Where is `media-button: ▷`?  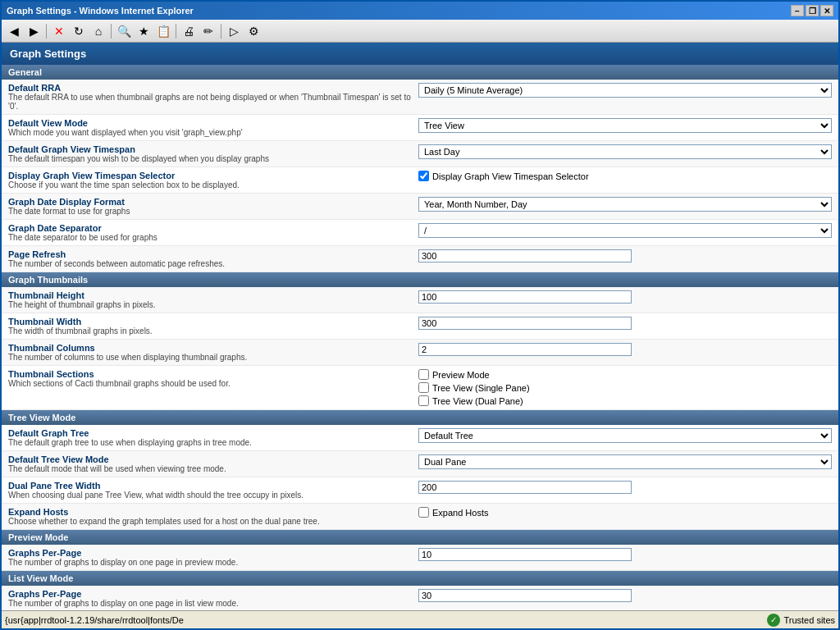 media-button: ▷ is located at coordinates (234, 31).